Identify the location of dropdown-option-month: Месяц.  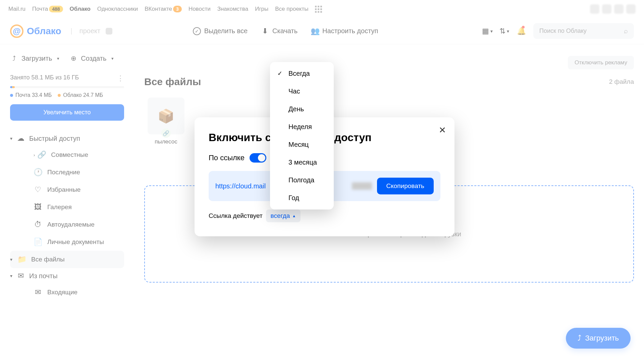
(302, 145).